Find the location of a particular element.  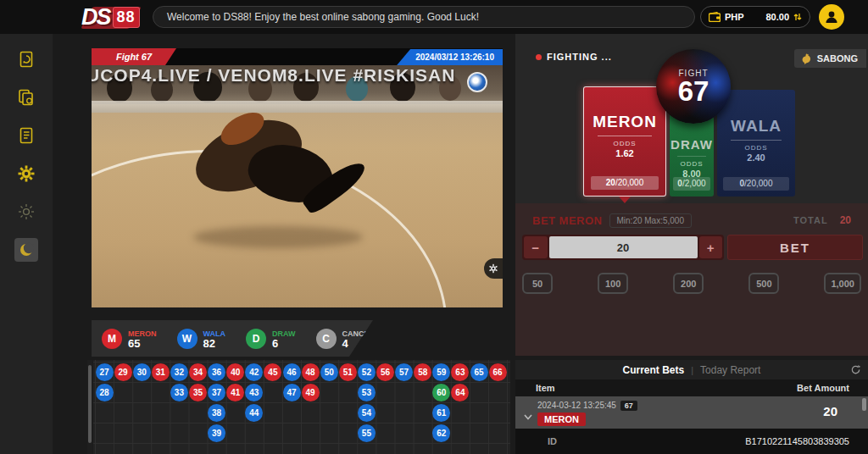

fight-number: 67 is located at coordinates (693, 91).